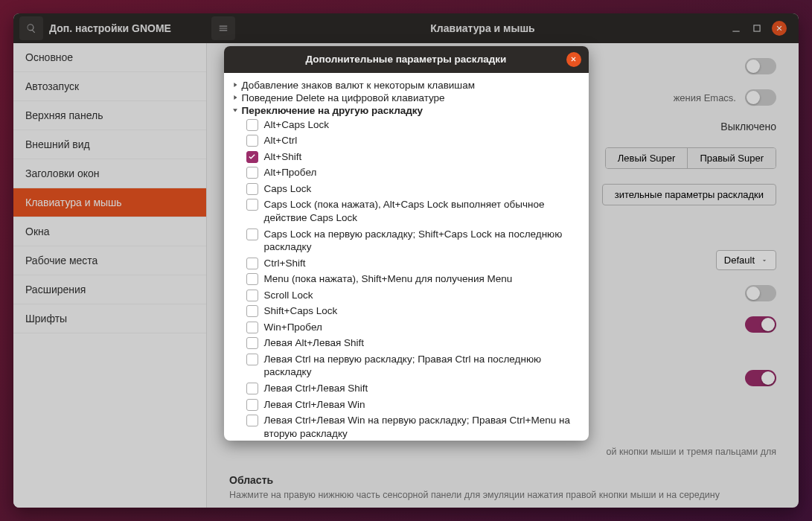  Describe the element at coordinates (406, 279) in the screenshot. I see `layout-option: Menu (пока нажата), Shift+Menu для получ…` at that location.